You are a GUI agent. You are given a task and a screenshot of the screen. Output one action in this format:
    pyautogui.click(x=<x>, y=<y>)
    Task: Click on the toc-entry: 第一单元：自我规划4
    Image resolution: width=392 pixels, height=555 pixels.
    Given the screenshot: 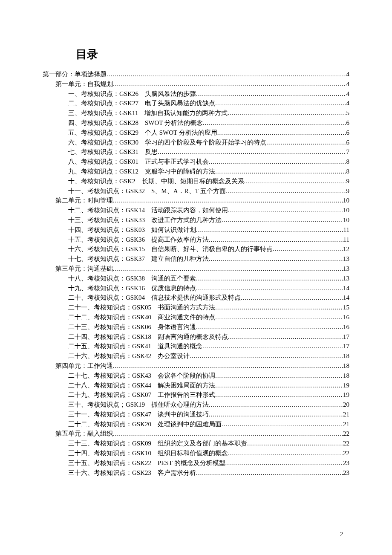 What is the action you would take?
    pyautogui.click(x=202, y=84)
    